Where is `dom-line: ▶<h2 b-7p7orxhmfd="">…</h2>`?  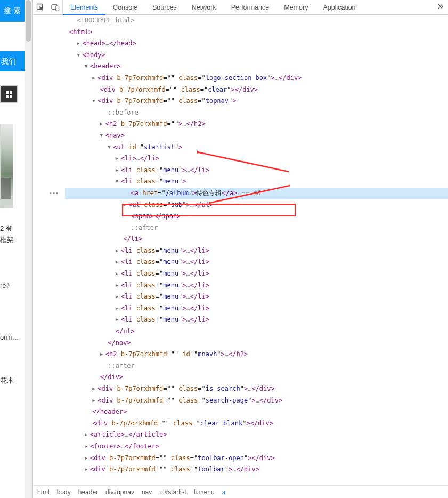
dom-line: ▶<h2 b-7p7orxhmfd="">…</h2> is located at coordinates (257, 124).